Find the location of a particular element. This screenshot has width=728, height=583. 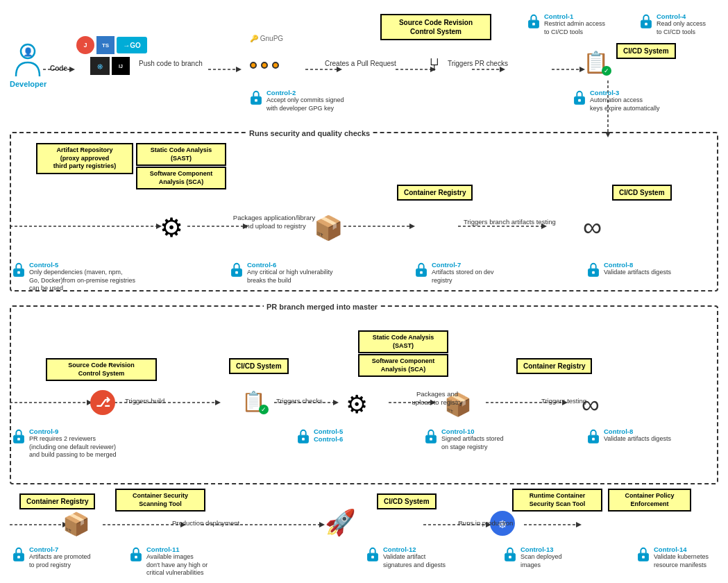

control-11: Control-11 Available imagesdon't have an… is located at coordinates (168, 561).